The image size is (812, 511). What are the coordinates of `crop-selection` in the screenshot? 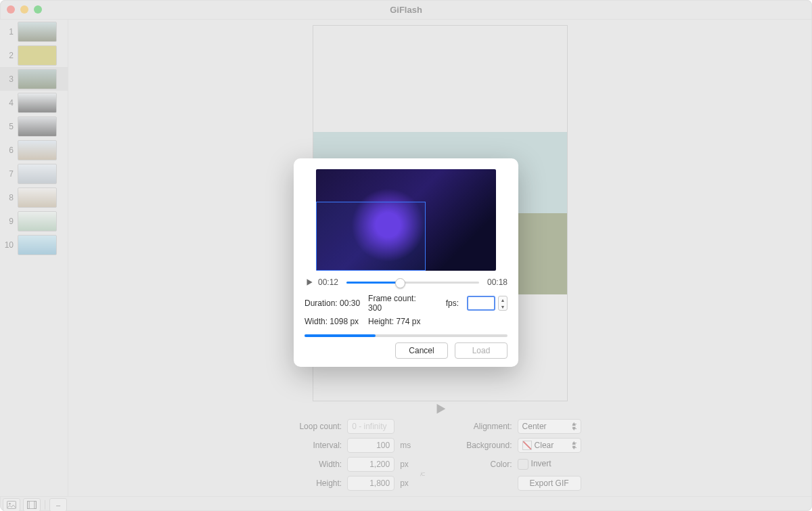 It's located at (371, 236).